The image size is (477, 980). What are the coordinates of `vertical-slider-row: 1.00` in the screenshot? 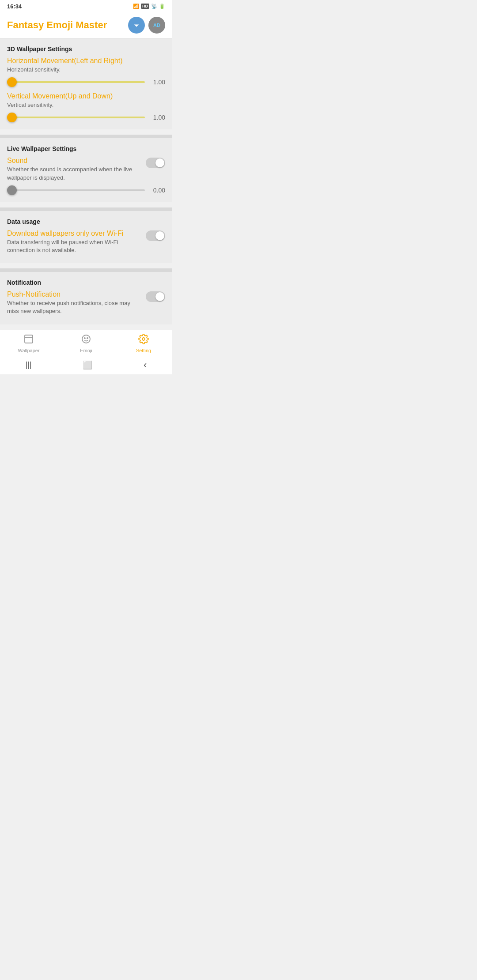 It's located at (86, 117).